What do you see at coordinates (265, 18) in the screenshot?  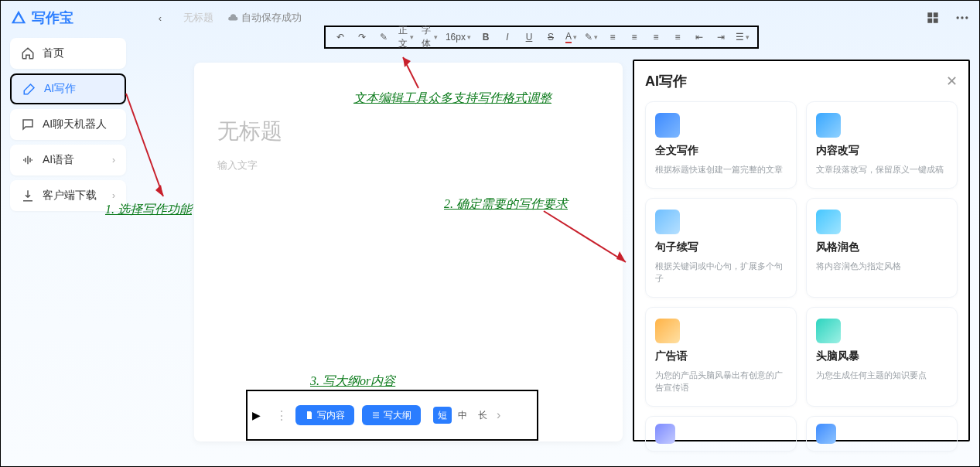 I see `autosave-status: 自动保存成功` at bounding box center [265, 18].